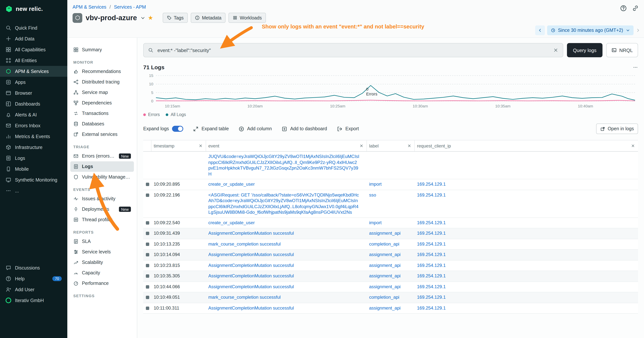  What do you see at coordinates (208, 18) in the screenshot?
I see `metadata-button: Metadata` at bounding box center [208, 18].